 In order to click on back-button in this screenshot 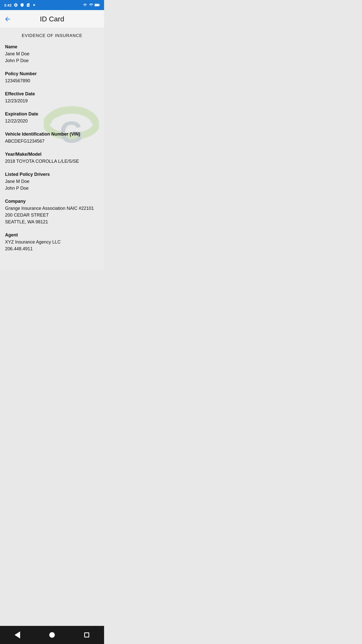, I will do `click(8, 19)`.